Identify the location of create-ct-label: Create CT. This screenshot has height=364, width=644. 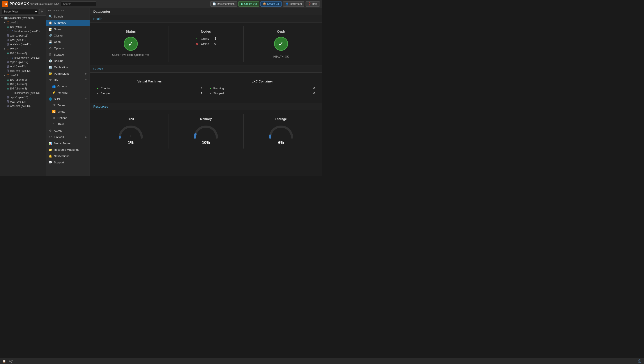
(273, 4).